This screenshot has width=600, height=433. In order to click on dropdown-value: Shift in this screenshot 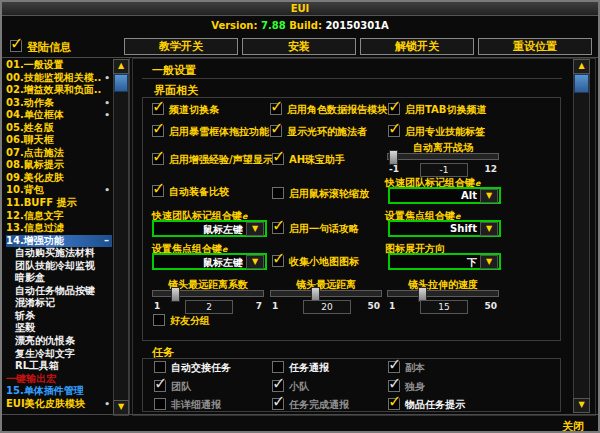, I will do `click(464, 228)`.